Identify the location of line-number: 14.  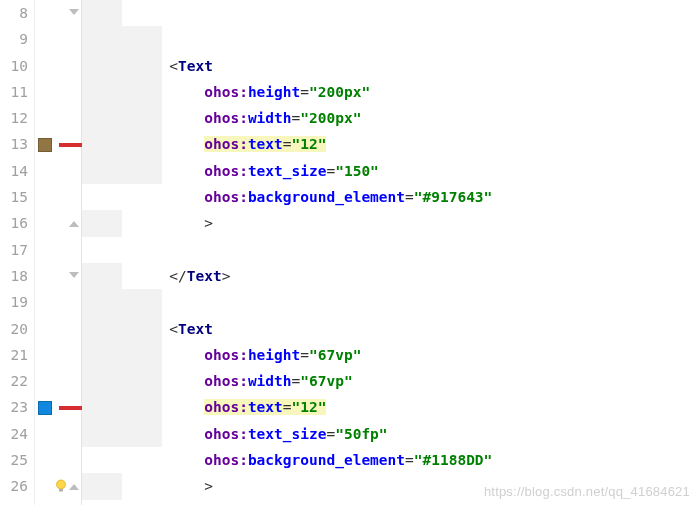
(17, 171).